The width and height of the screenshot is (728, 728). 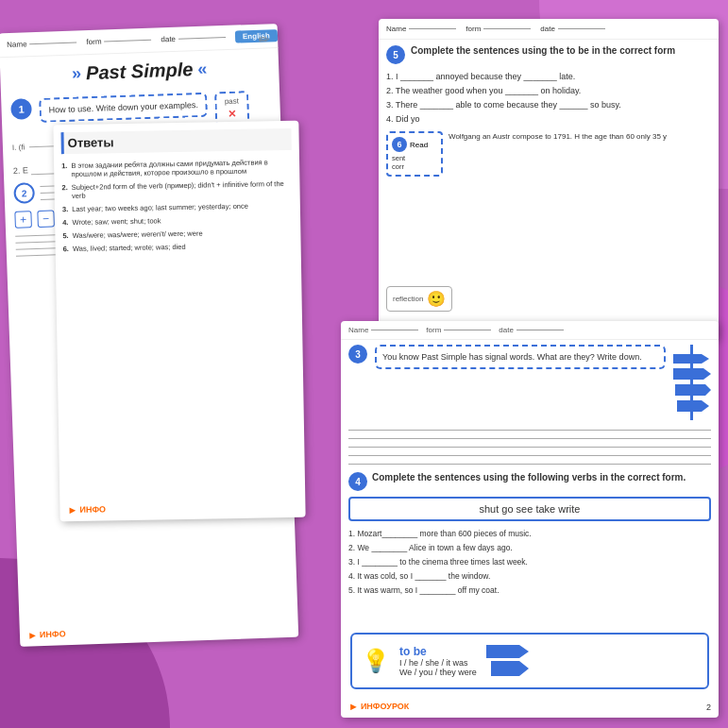 What do you see at coordinates (530, 509) in the screenshot?
I see `verb-box: shut go see take write` at bounding box center [530, 509].